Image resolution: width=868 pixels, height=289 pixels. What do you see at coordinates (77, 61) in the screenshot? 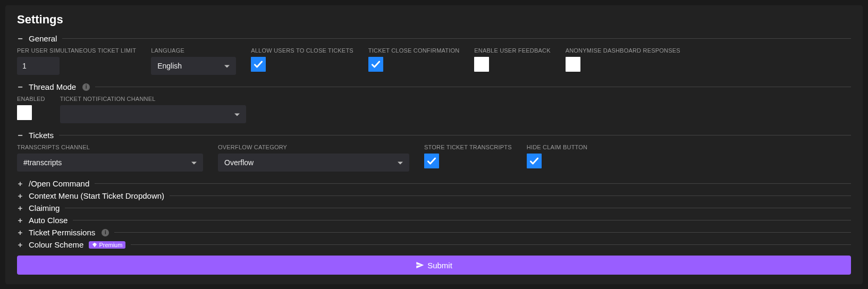
I see `field-ticket-limit: PER USER SIMULTANEOUS TICKET LIMIT` at bounding box center [77, 61].